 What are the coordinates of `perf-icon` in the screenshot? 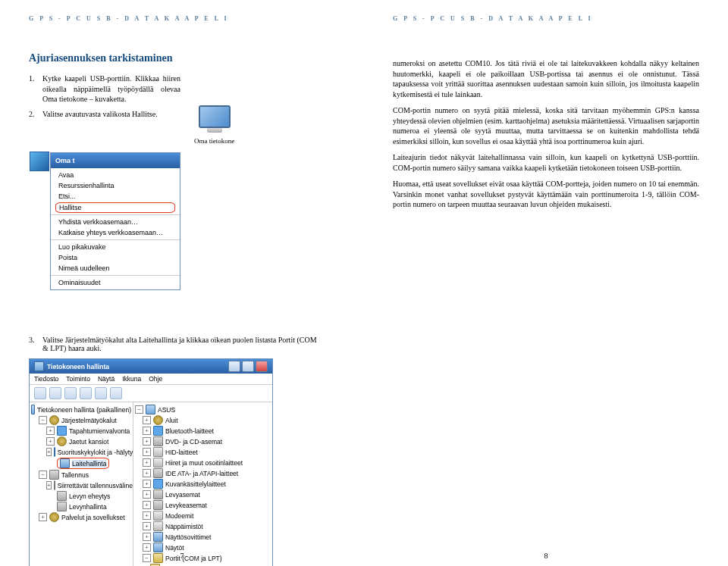 It's located at (55, 452).